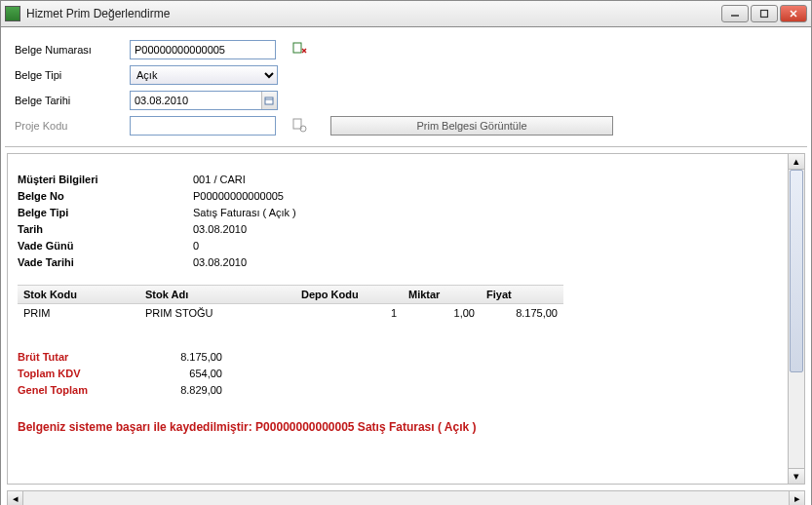 The width and height of the screenshot is (812, 505). Describe the element at coordinates (105, 213) in the screenshot. I see `info-doctype-label: Belge Tipi` at that location.